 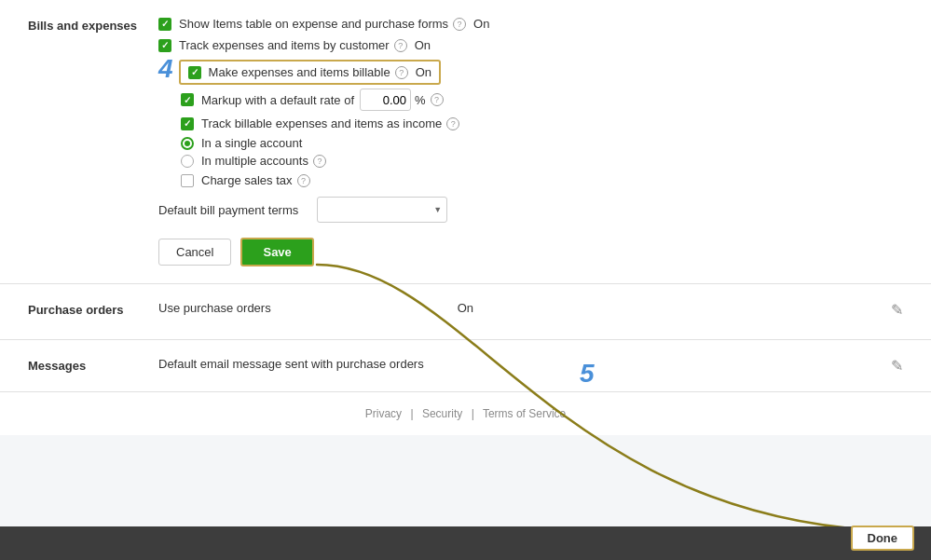 What do you see at coordinates (93, 365) in the screenshot?
I see `messages-label: Messages` at bounding box center [93, 365].